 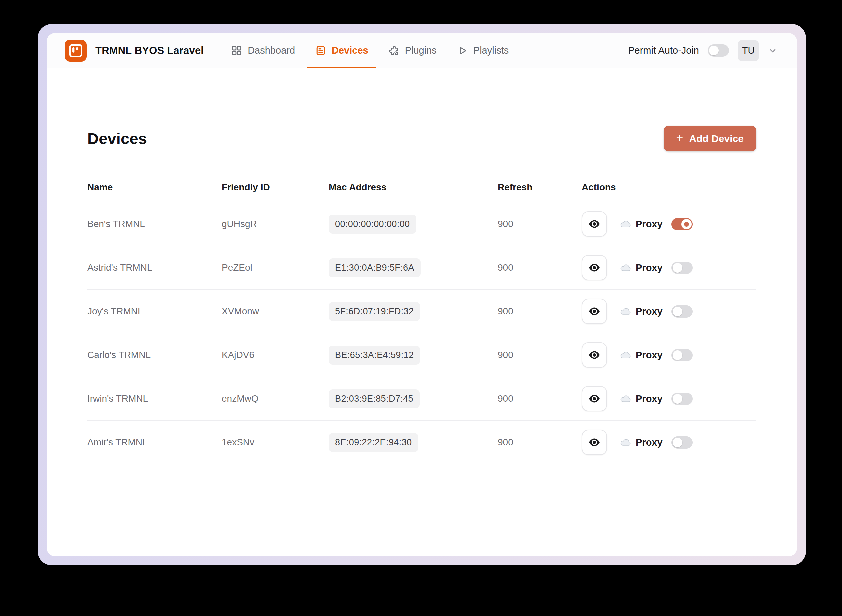 What do you see at coordinates (483, 50) in the screenshot?
I see `nav-item-playlists: Playlists` at bounding box center [483, 50].